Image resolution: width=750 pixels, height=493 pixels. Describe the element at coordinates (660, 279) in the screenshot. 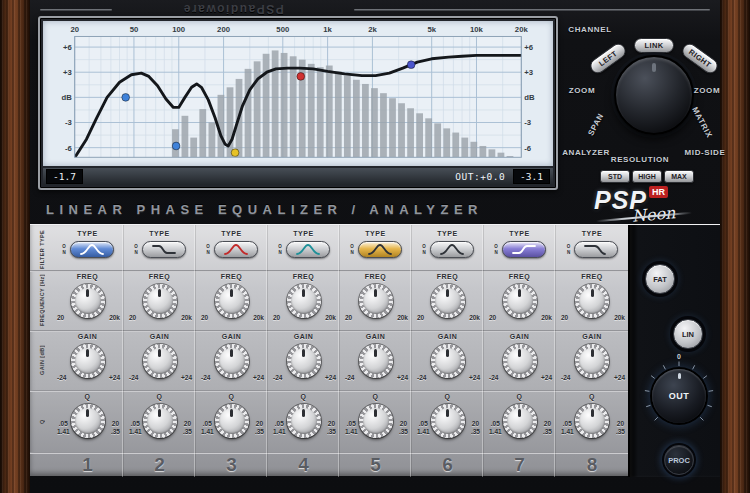

I see `fat-button: FAT` at that location.